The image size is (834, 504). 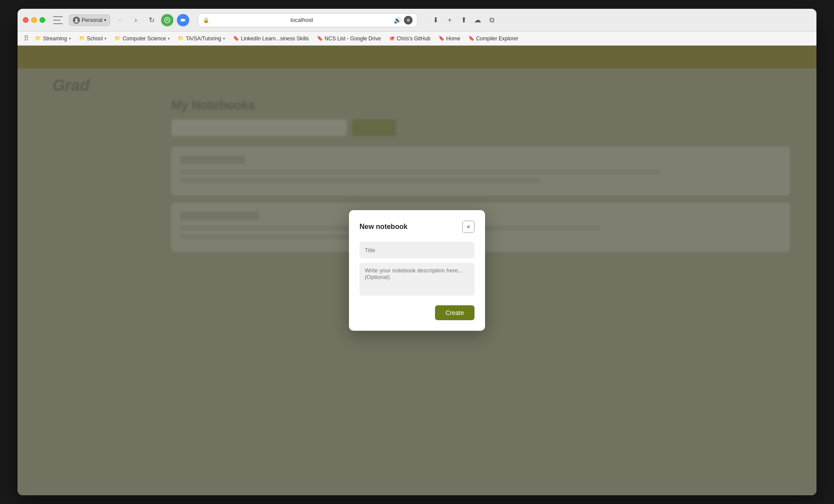 I want to click on bookmark-cs-label: Computer Science, so click(x=144, y=39).